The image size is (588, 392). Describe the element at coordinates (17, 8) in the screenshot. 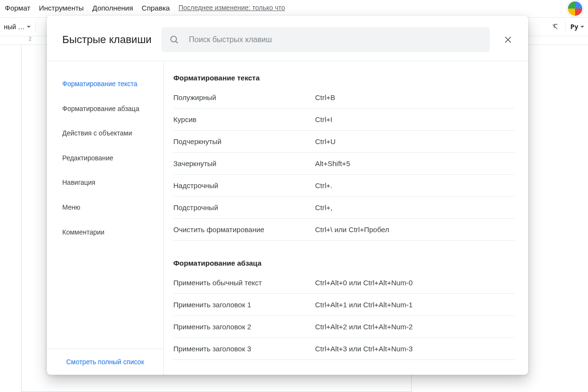

I see `menubar-item: Формат` at that location.